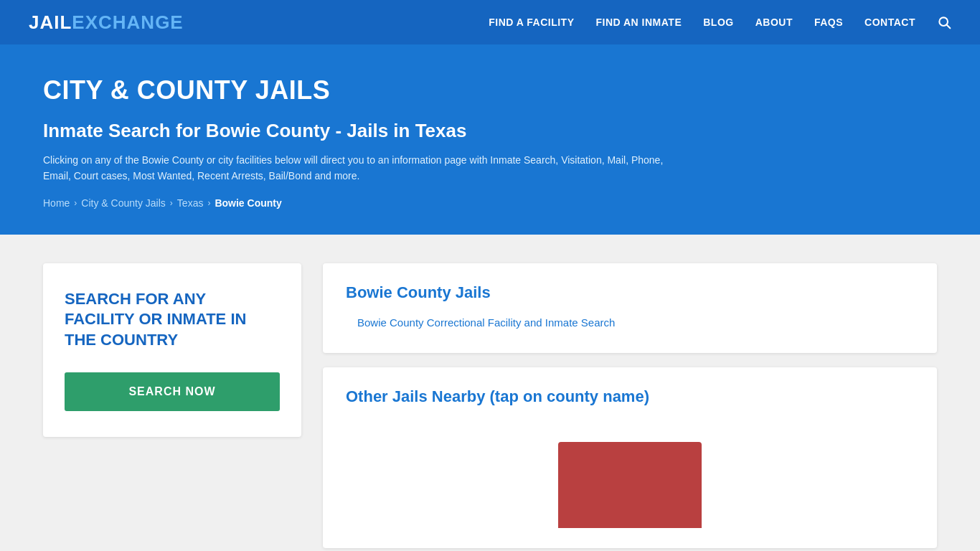  I want to click on nav-find-facility: FIND A FACILITY, so click(531, 22).